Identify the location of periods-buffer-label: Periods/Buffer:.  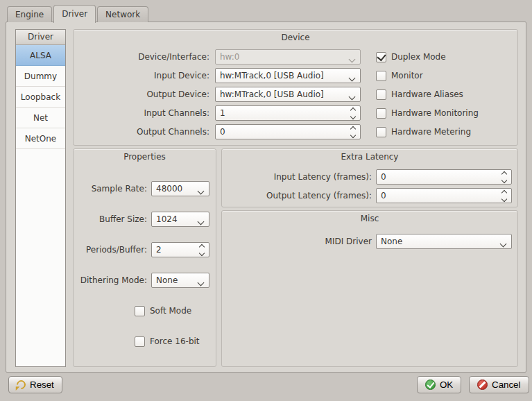
(112, 250).